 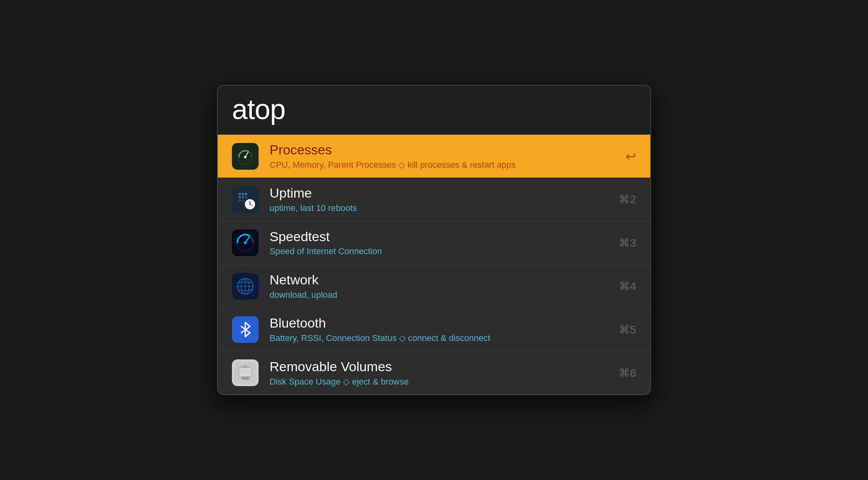 What do you see at coordinates (245, 243) in the screenshot?
I see `speedtest-icon` at bounding box center [245, 243].